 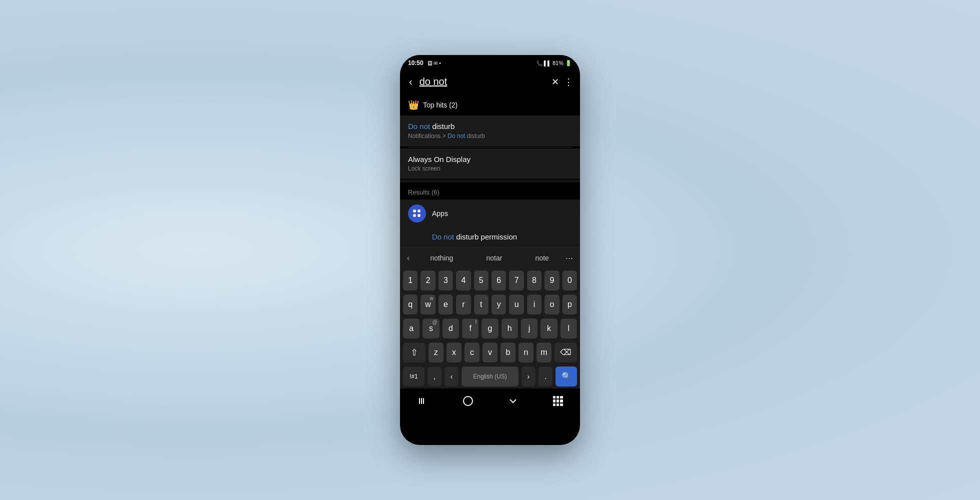 What do you see at coordinates (558, 63) in the screenshot?
I see `battery-text: 81%` at bounding box center [558, 63].